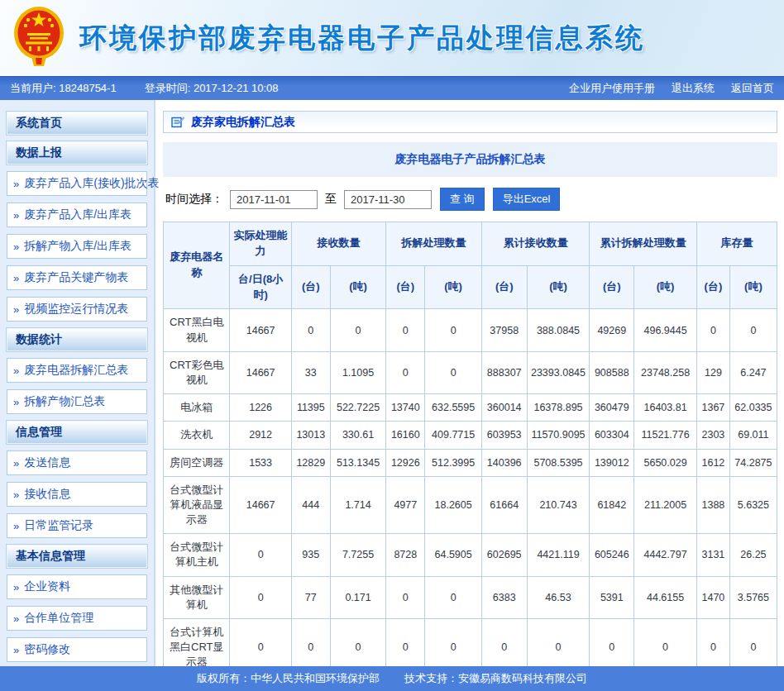 The height and width of the screenshot is (691, 784). What do you see at coordinates (714, 505) in the screenshot?
I see `data-cell: 1388` at bounding box center [714, 505].